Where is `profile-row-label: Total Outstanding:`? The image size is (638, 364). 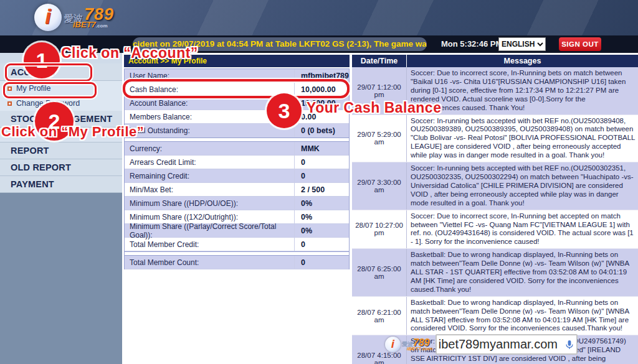 profile-row-label: Total Outstanding: is located at coordinates (209, 131).